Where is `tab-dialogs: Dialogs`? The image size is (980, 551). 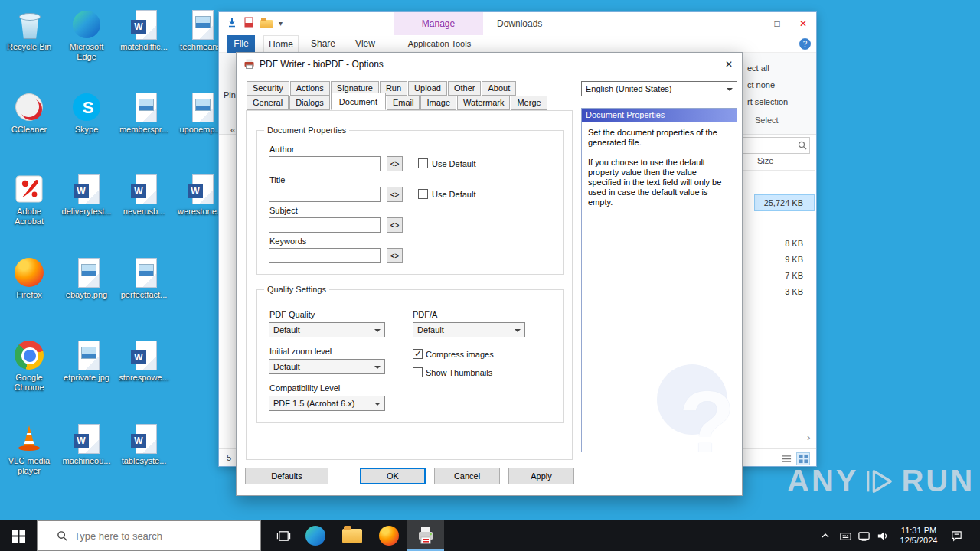 tab-dialogs: Dialogs is located at coordinates (309, 103).